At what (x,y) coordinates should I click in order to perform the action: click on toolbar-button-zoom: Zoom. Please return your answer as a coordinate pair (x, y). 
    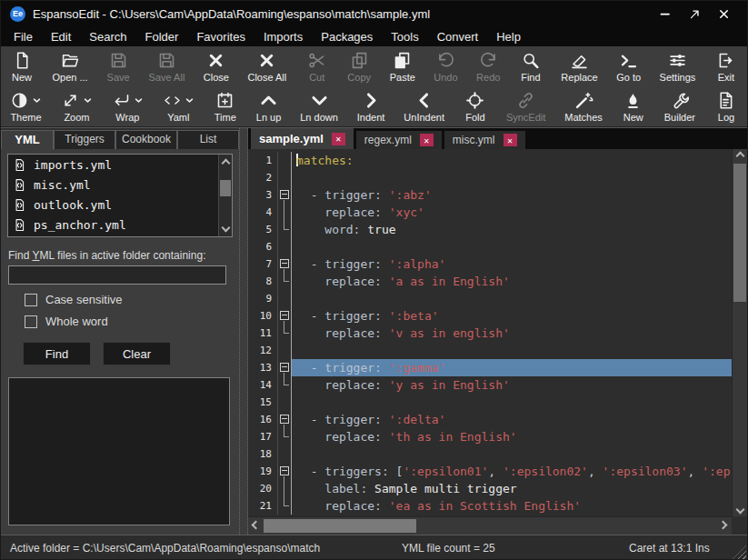
    Looking at the image, I should click on (76, 106).